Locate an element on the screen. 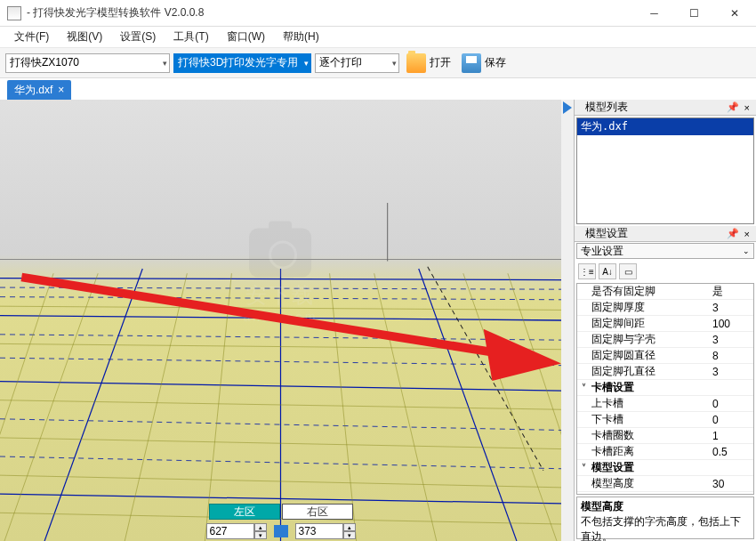  property-row: 固定脚孔直径3 is located at coordinates (665, 372).